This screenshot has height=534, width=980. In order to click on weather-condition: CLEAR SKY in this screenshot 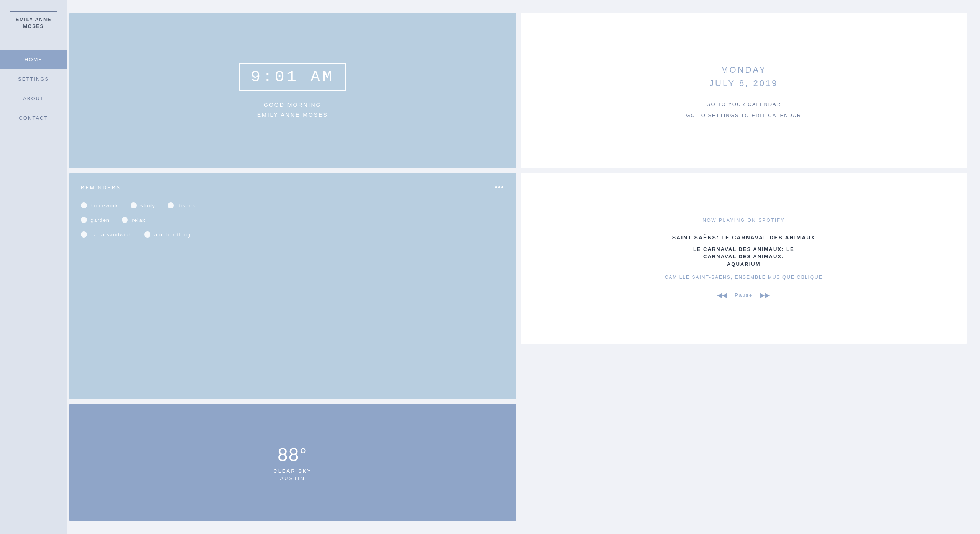, I will do `click(292, 471)`.